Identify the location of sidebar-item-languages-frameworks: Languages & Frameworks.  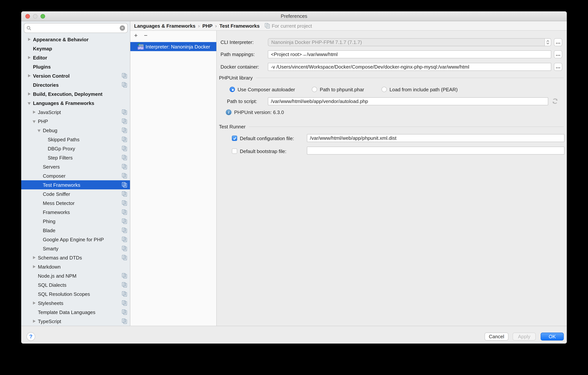
(76, 103).